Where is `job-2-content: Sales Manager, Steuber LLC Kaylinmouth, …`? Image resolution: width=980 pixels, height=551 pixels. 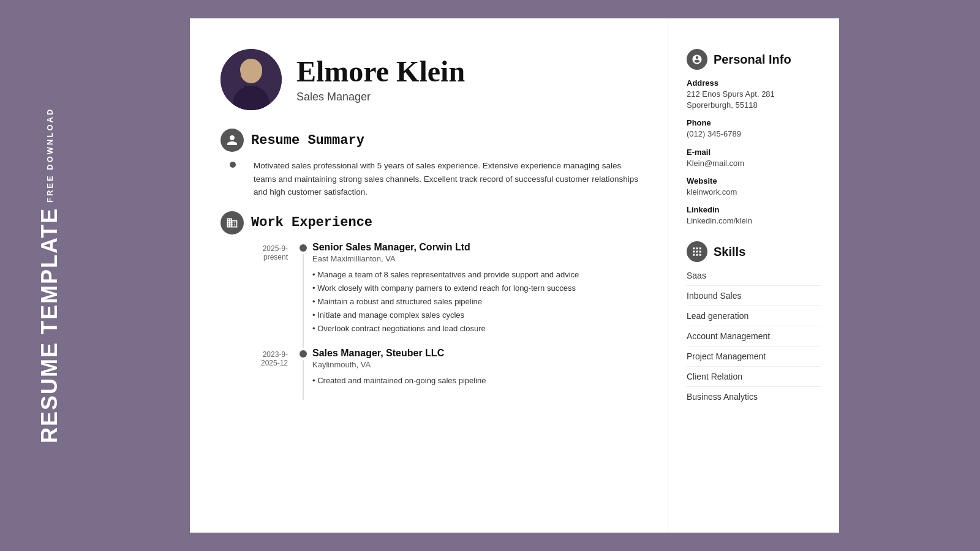 job-2-content: Sales Manager, Steuber LLC Kaylinmouth, … is located at coordinates (478, 373).